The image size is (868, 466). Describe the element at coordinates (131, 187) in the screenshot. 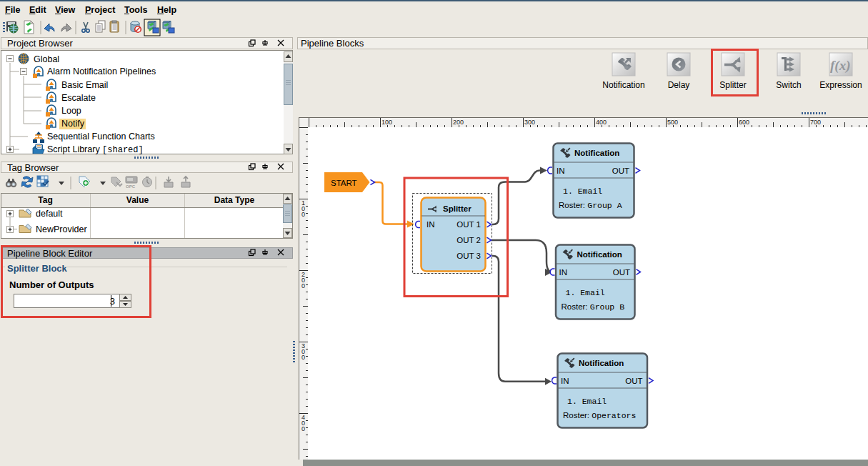

I see `svg-text: OPC` at that location.